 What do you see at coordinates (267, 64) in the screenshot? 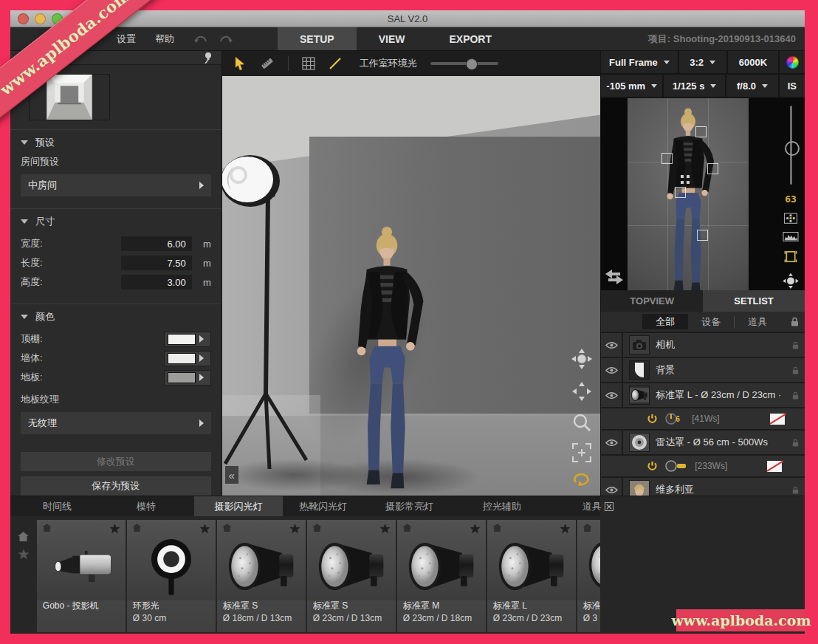
I see `measure-tool` at bounding box center [267, 64].